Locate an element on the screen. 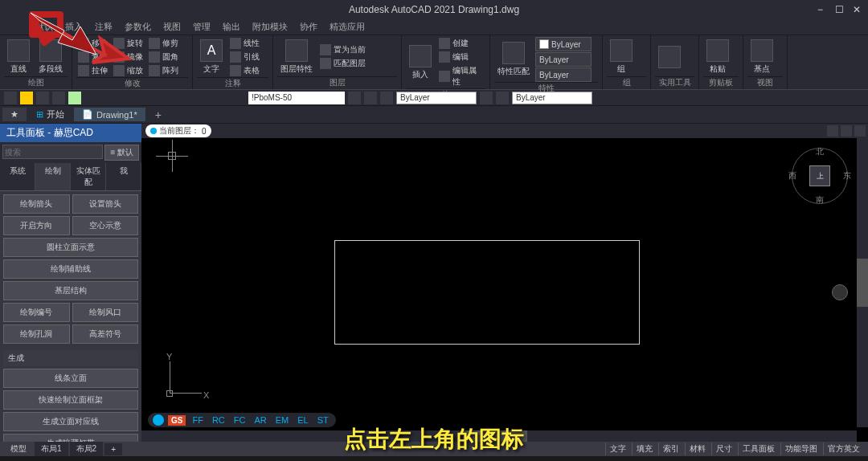 Image resolution: width=868 pixels, height=461 pixels. menu-collaborate: 协作 is located at coordinates (309, 27).